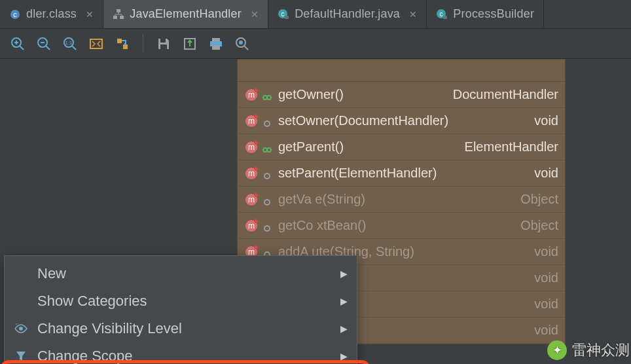 Image resolution: width=631 pixels, height=364 pixels. Describe the element at coordinates (186, 14) in the screenshot. I see `tab-label: JavaElementHandler` at that location.